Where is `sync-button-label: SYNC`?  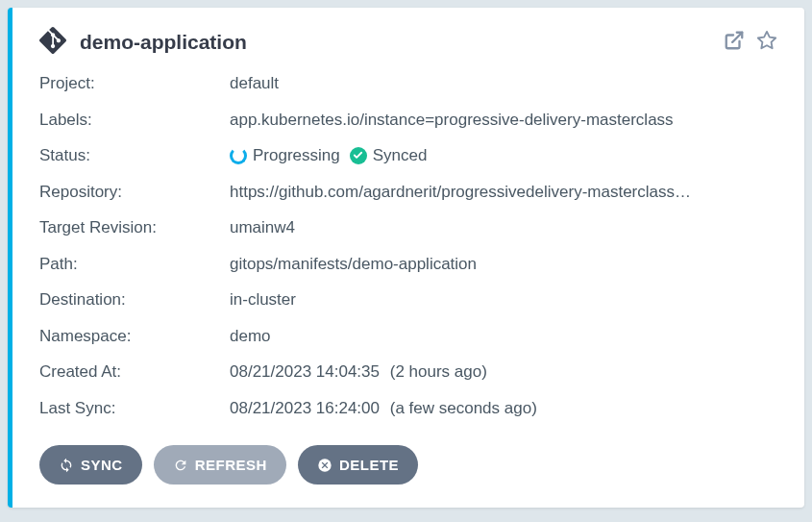
sync-button-label: SYNC is located at coordinates (102, 465).